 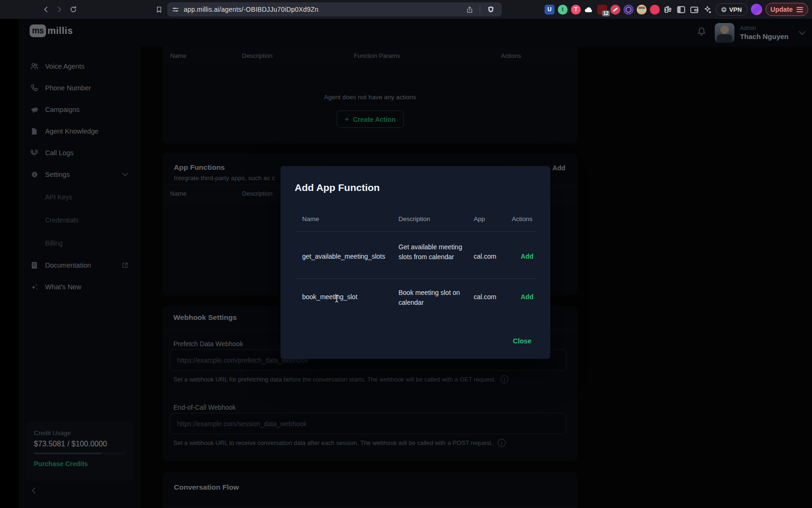 What do you see at coordinates (59, 9) in the screenshot?
I see `browser-forward-icon` at bounding box center [59, 9].